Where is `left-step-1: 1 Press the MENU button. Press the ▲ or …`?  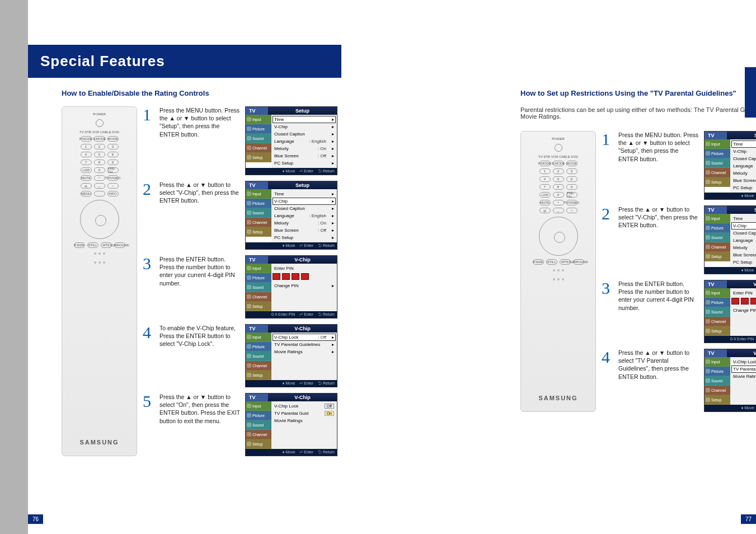 left-step-1: 1 Press the MENU button. Press the ▲ or … is located at coordinates (247, 141).